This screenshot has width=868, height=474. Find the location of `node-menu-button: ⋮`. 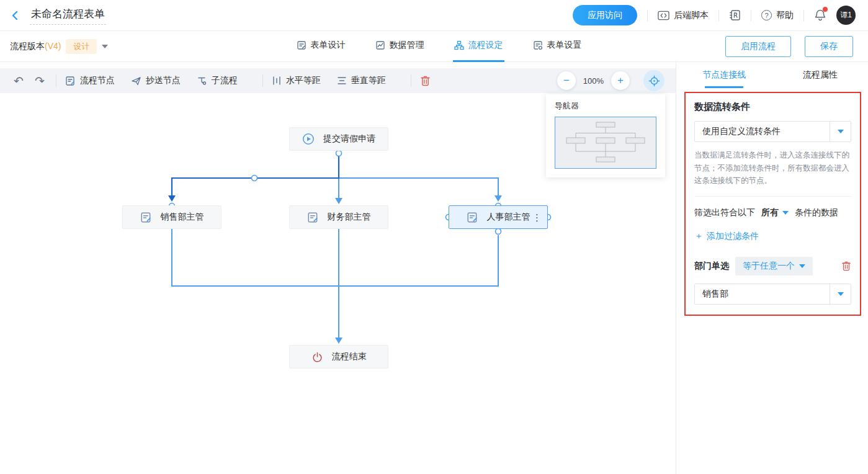

node-menu-button: ⋮ is located at coordinates (537, 217).